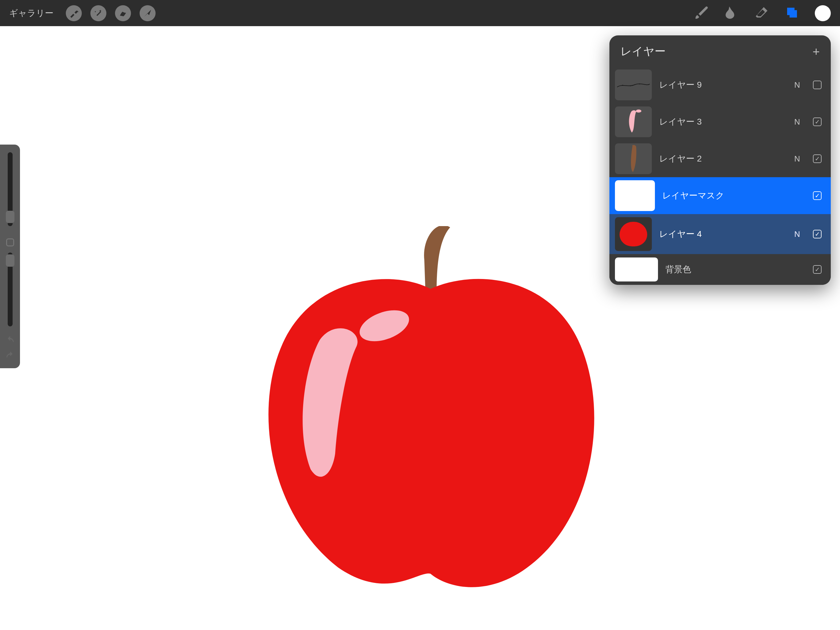 This screenshot has width=840, height=630. What do you see at coordinates (720, 270) in the screenshot?
I see `background-layer-row: 背景色` at bounding box center [720, 270].